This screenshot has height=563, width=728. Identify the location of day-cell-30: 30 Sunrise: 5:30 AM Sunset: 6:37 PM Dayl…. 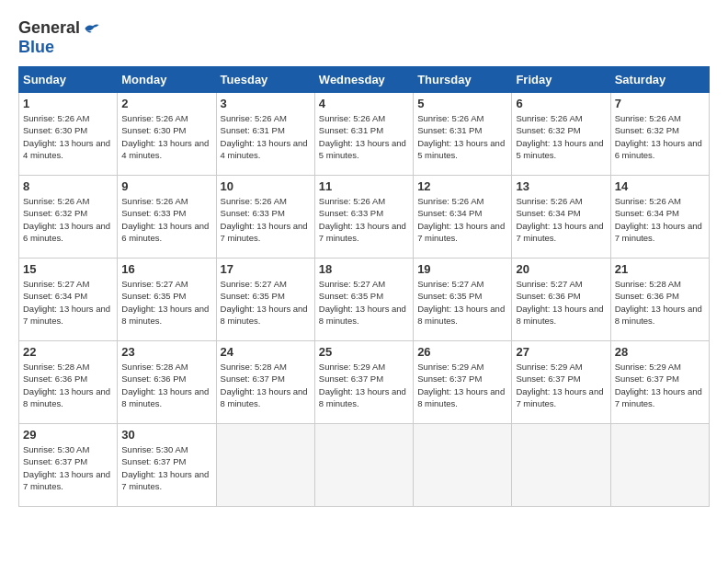
(167, 465).